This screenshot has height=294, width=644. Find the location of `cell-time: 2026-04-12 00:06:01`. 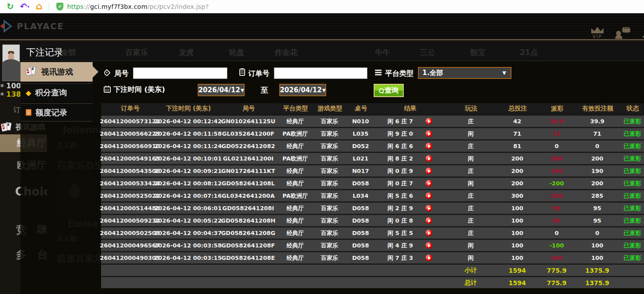

cell-time: 2026-04-12 00:06:01 is located at coordinates (188, 208).